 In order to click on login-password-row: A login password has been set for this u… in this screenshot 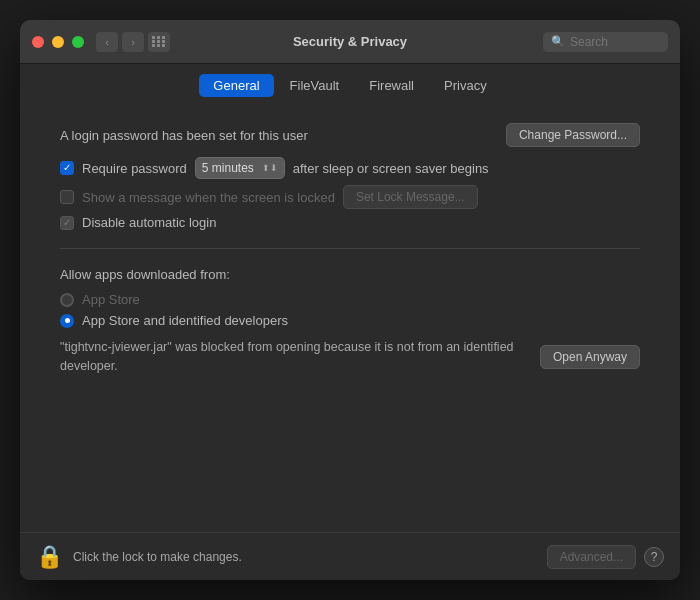, I will do `click(350, 135)`.